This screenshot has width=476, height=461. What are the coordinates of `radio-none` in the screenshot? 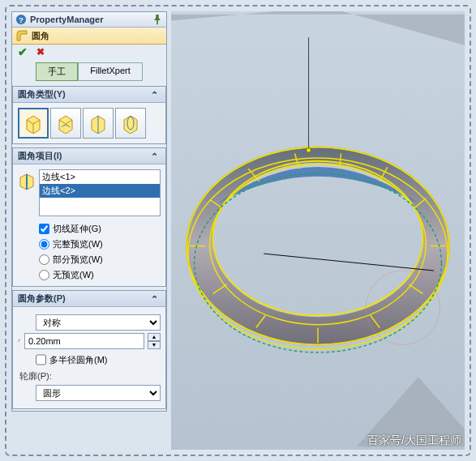 It's located at (44, 275).